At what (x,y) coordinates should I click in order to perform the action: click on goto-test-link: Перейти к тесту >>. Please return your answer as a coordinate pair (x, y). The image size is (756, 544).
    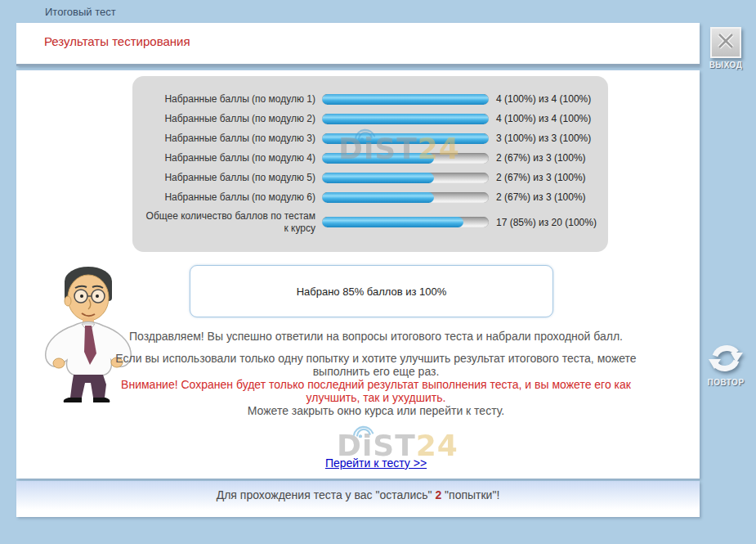
    Looking at the image, I should click on (376, 463).